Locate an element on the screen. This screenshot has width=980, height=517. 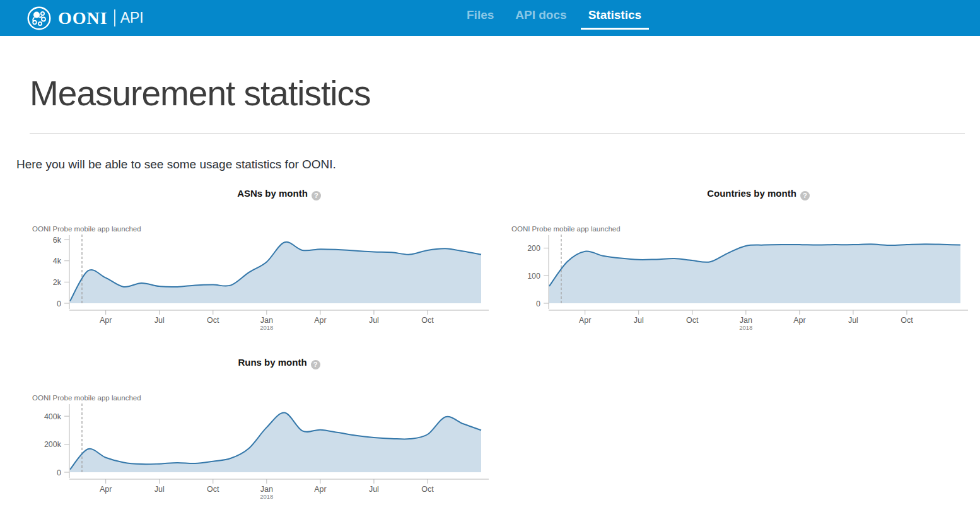
chart-title-text: Runs by month is located at coordinates (272, 362).